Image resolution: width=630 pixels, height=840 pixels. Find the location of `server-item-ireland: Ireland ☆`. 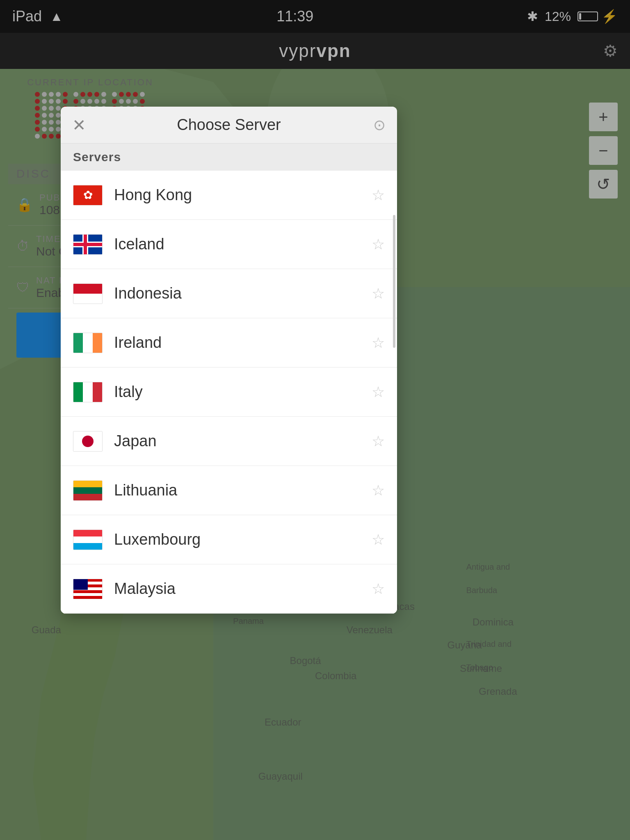

server-item-ireland: Ireland ☆ is located at coordinates (229, 343).